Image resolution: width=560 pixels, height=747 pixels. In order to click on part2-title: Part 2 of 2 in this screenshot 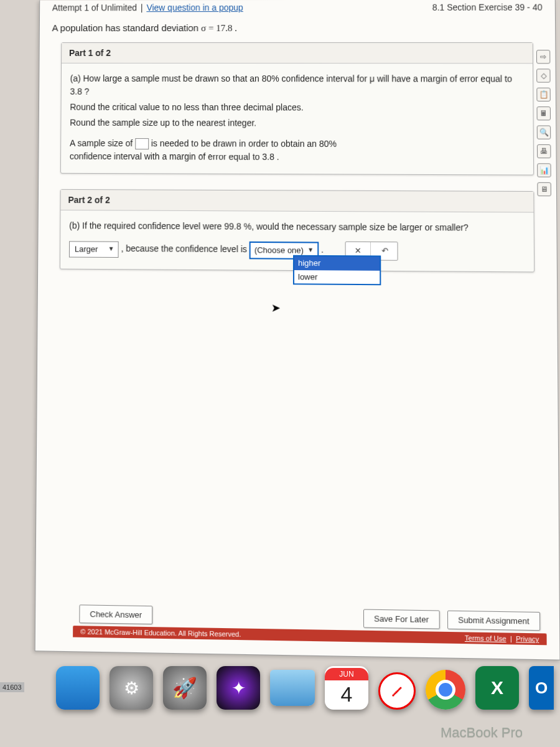, I will do `click(297, 202)`.